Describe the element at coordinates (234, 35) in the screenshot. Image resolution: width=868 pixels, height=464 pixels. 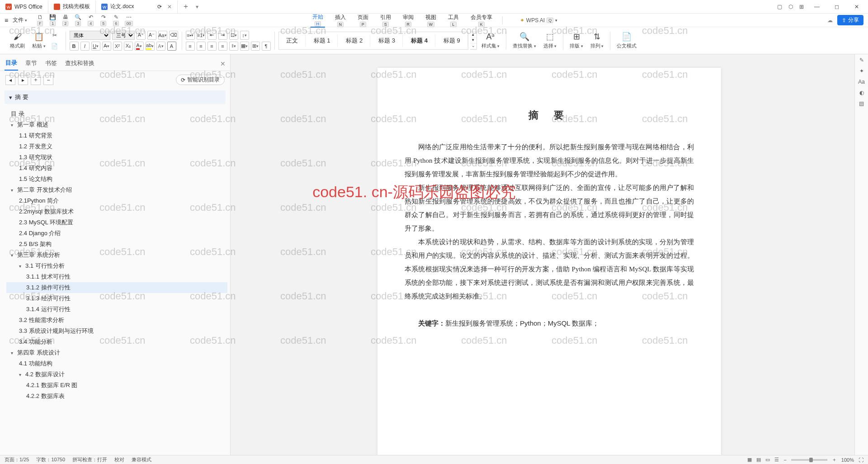
I see `multilevel-button: ⊡` at that location.